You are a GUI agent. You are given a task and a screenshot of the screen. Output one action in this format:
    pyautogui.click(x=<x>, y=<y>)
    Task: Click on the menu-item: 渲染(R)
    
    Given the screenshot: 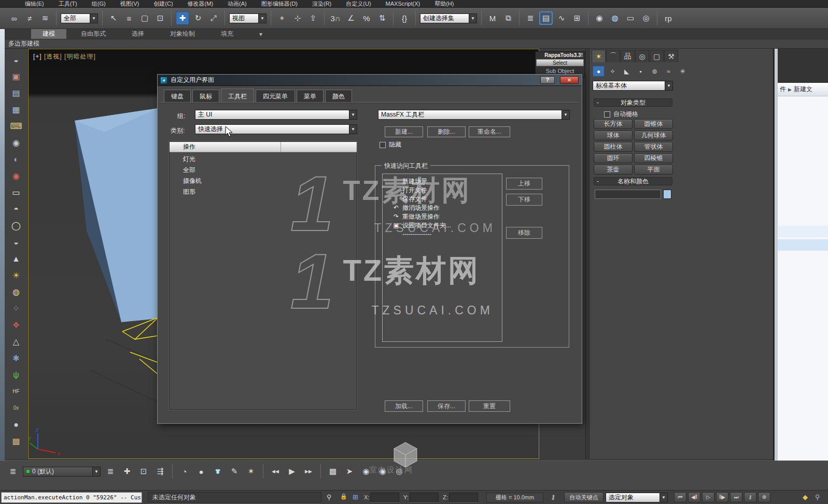 What is the action you would take?
    pyautogui.click(x=321, y=4)
    